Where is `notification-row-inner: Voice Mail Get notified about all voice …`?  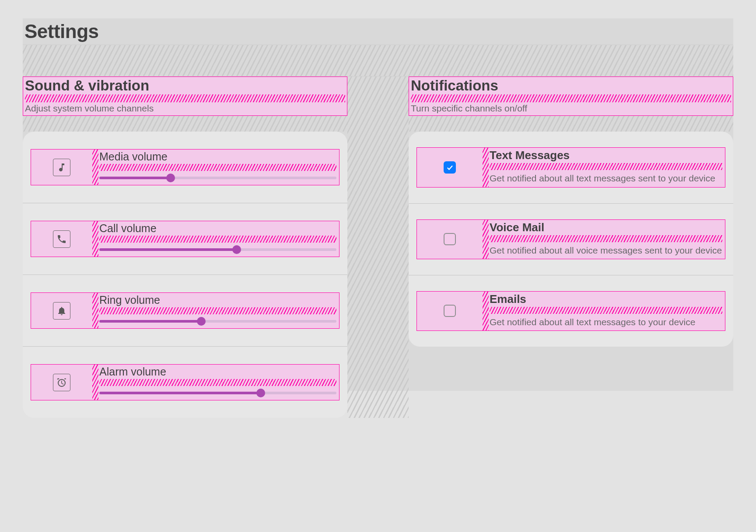
notification-row-inner: Voice Mail Get notified about all voice … is located at coordinates (571, 240).